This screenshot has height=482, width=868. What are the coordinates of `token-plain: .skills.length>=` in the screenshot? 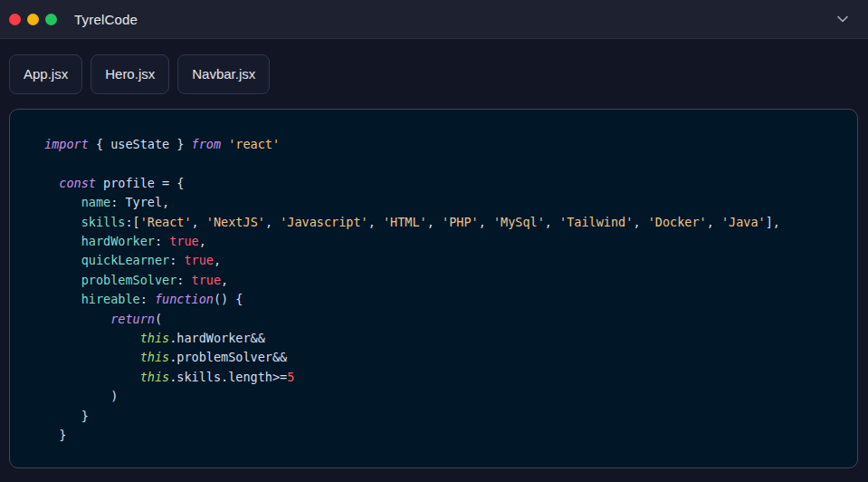 It's located at (228, 377).